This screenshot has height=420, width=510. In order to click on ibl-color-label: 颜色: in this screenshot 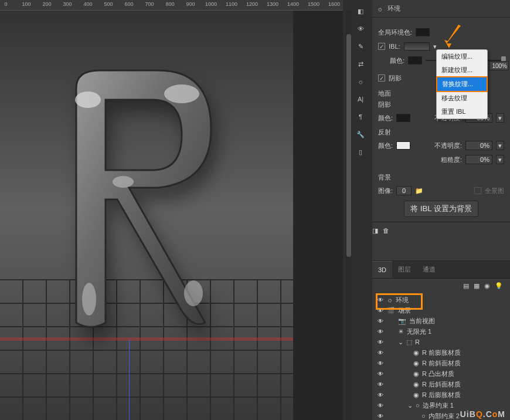, I will do `click(397, 61)`.